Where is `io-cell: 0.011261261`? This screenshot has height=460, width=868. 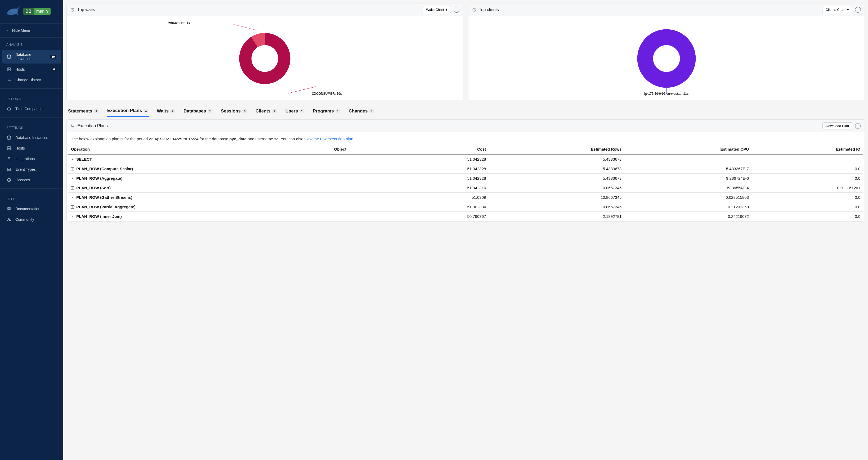 io-cell: 0.011261261 is located at coordinates (807, 188).